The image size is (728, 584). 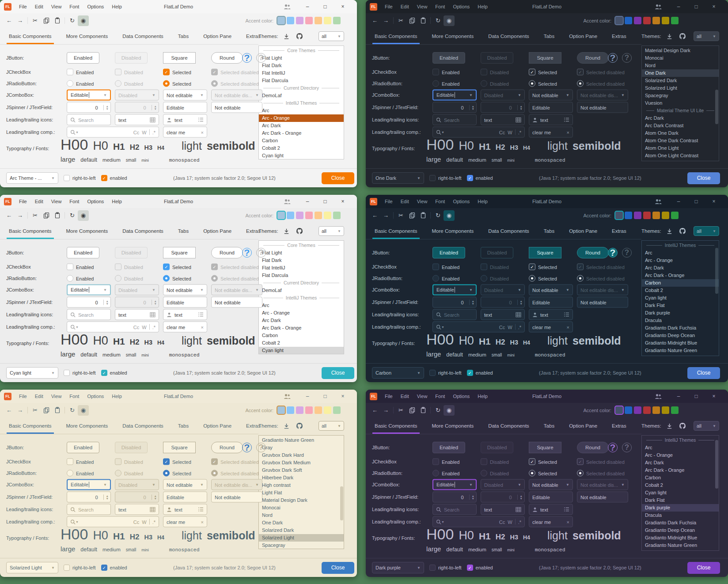 What do you see at coordinates (23, 7) in the screenshot?
I see `menu-file: File` at bounding box center [23, 7].